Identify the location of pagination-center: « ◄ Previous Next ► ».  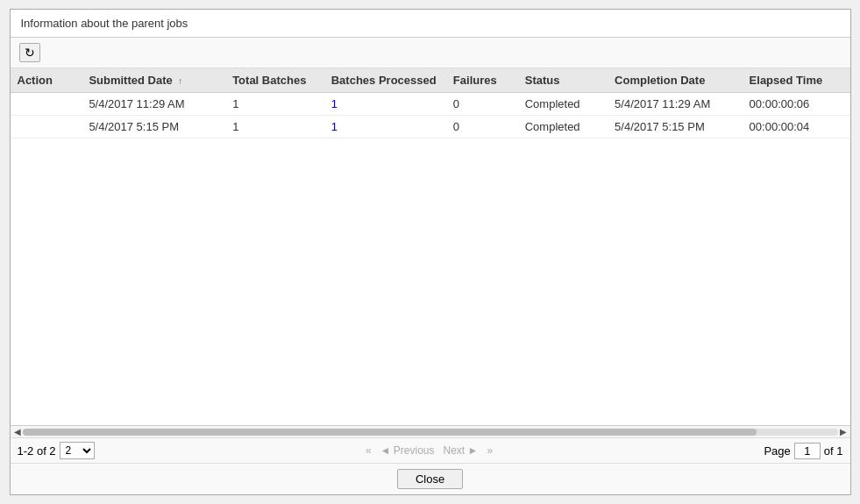
(430, 451).